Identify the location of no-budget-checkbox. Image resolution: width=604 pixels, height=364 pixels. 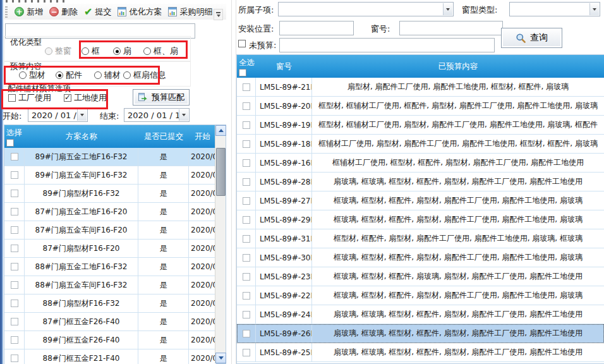
(242, 44).